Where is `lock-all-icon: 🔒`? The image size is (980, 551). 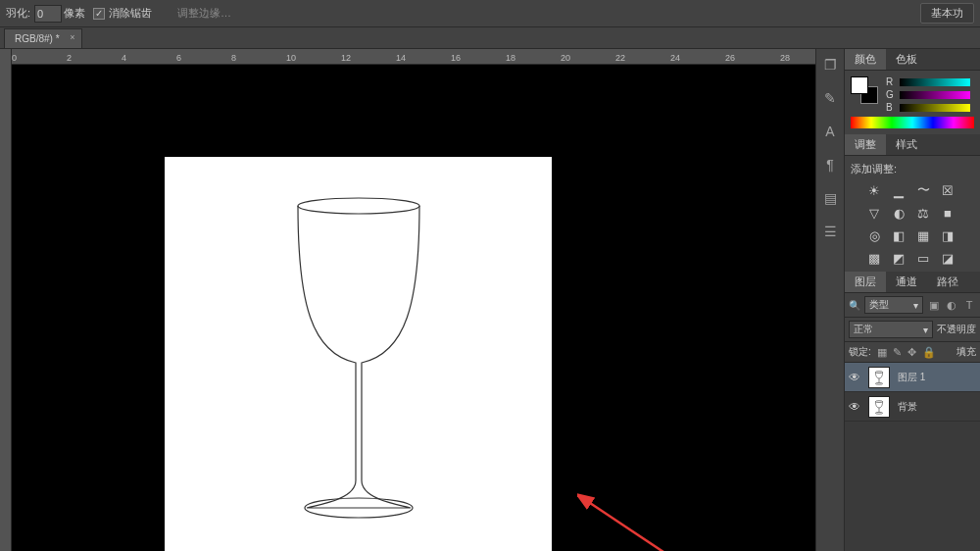
lock-all-icon: 🔒 is located at coordinates (929, 353).